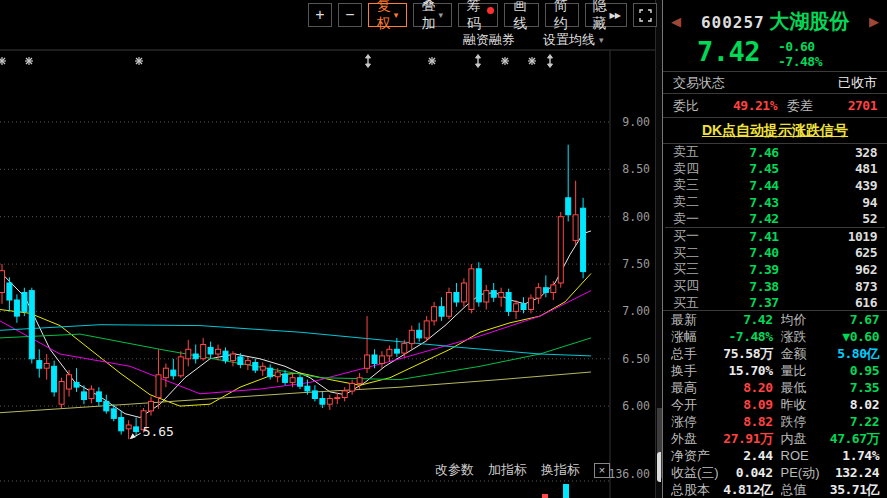 The height and width of the screenshot is (498, 887). What do you see at coordinates (636, 311) in the screenshot?
I see `svg-text: 7.00` at bounding box center [636, 311].